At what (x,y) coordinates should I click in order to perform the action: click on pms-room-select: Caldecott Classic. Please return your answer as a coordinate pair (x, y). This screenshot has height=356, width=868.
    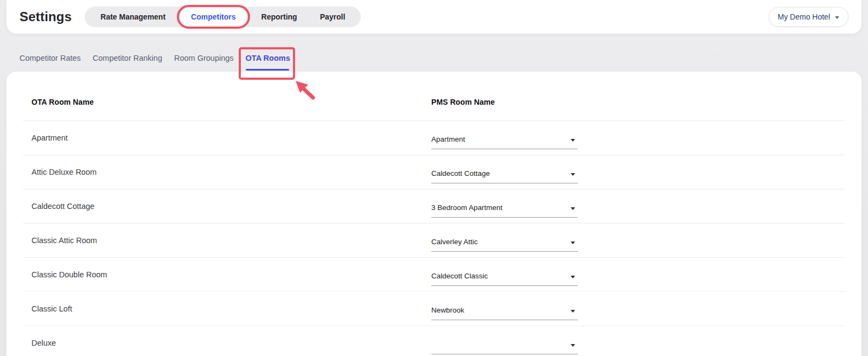
    Looking at the image, I should click on (505, 279).